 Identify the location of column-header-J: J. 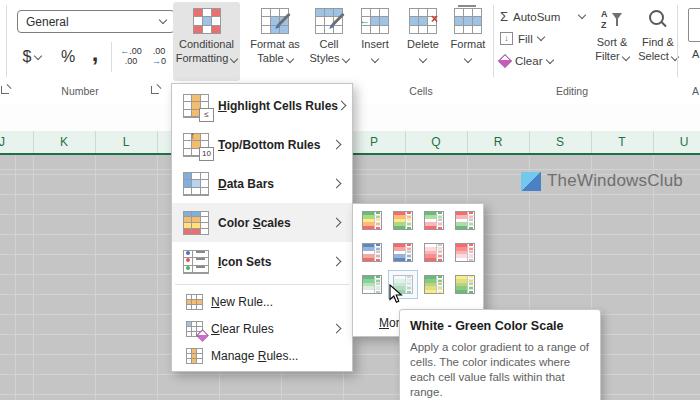
(17, 142).